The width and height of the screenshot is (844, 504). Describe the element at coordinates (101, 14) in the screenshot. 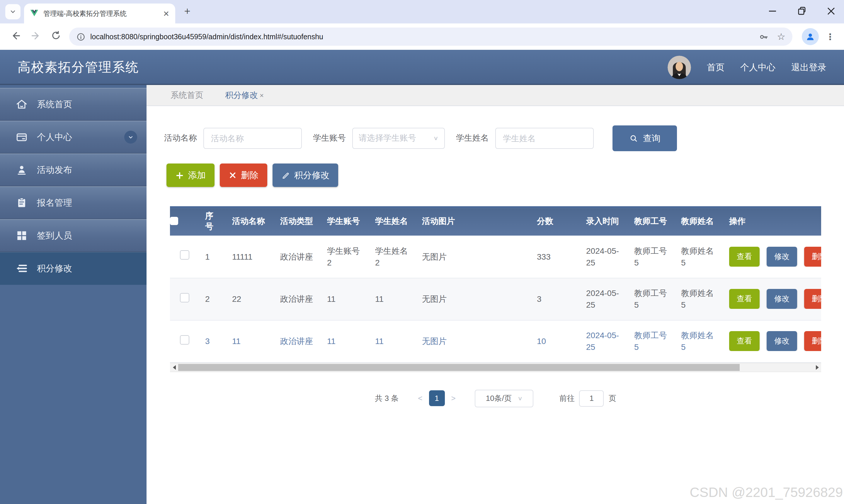

I see `tab-title: 管理端-高校素拓分管理系统` at that location.